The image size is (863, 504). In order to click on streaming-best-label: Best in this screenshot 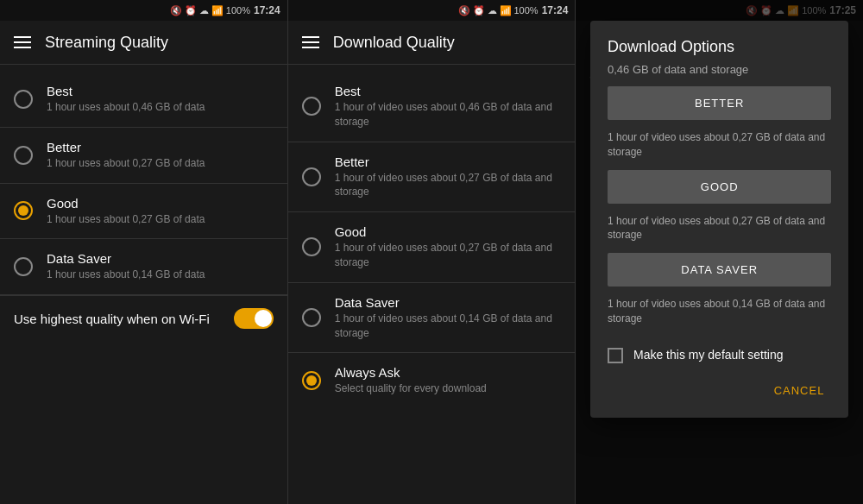, I will do `click(126, 91)`.